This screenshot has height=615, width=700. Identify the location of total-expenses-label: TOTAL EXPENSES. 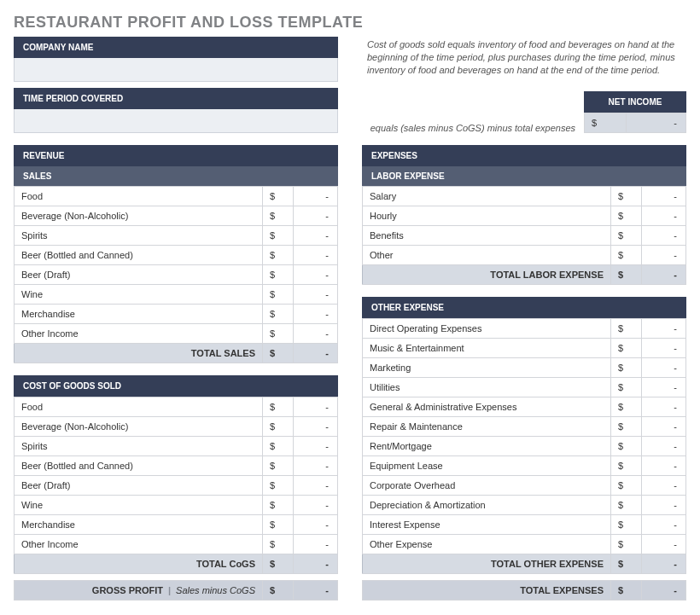
(487, 590).